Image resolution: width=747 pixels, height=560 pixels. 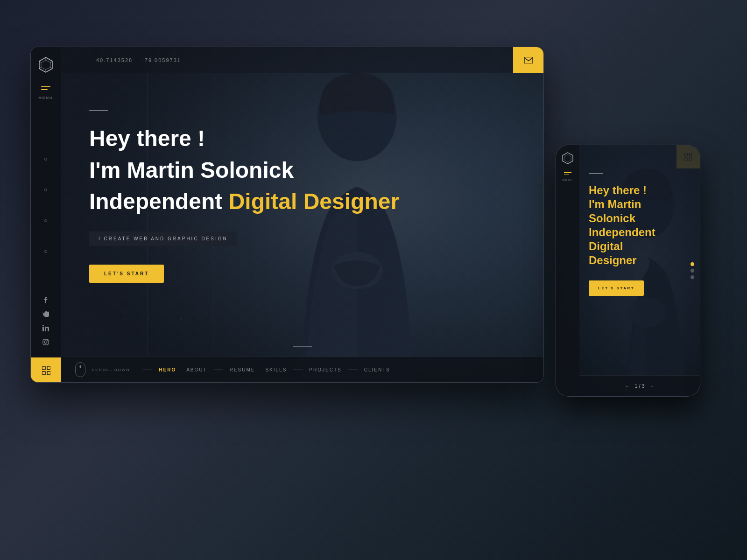 I want to click on mobile-line2: I'm Martin Solonick, so click(x=615, y=211).